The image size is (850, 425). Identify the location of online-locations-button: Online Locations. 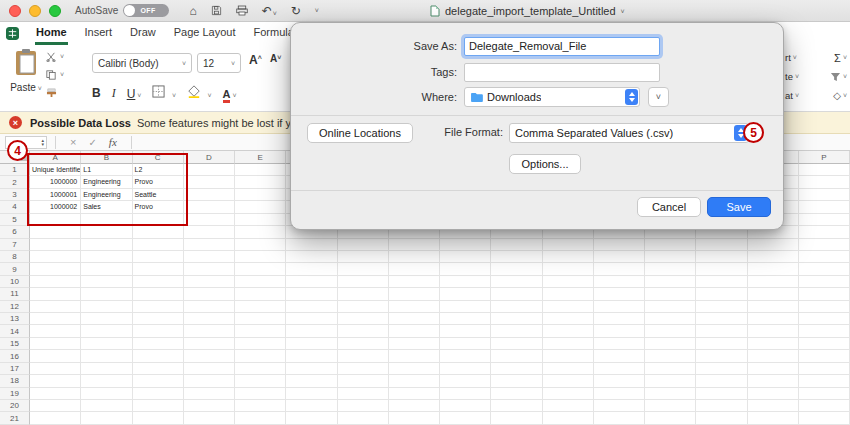
(360, 133).